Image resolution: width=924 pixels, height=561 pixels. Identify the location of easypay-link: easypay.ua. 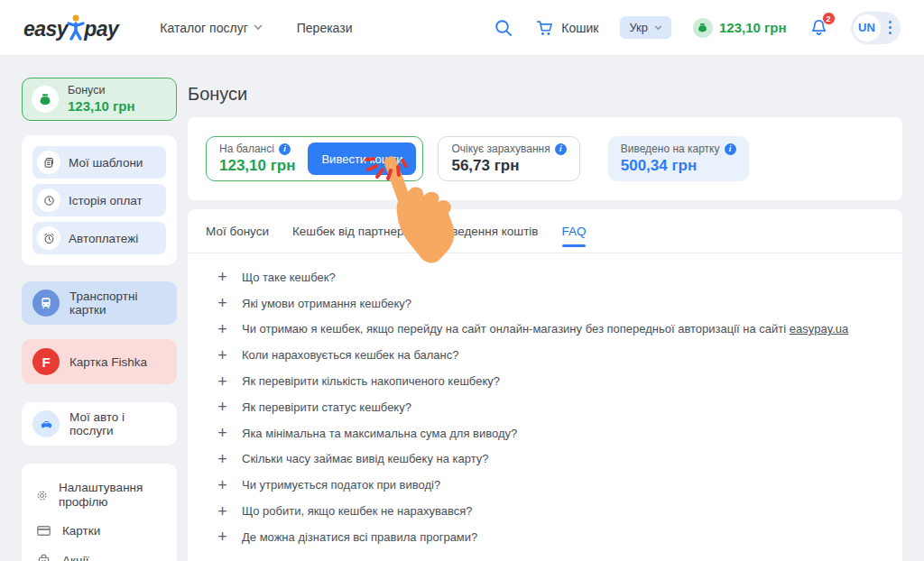
(819, 328).